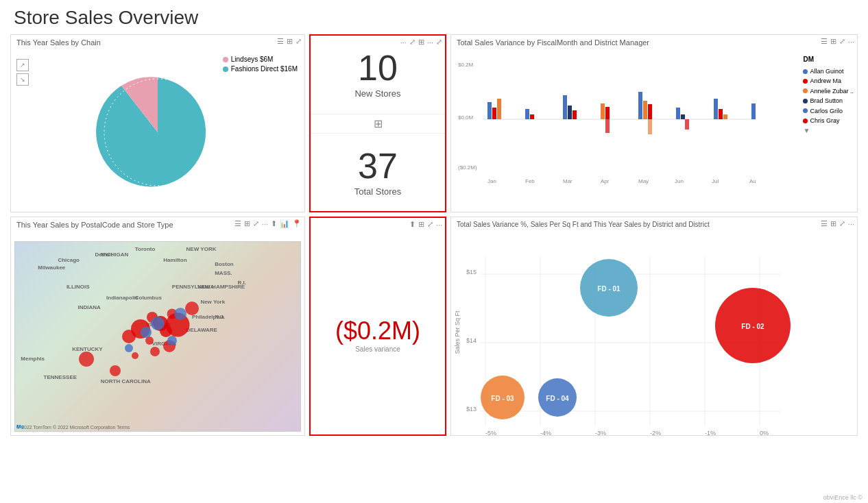 This screenshot has height=503, width=868. What do you see at coordinates (226, 69) in the screenshot?
I see `legend-dot-fashions` at bounding box center [226, 69].